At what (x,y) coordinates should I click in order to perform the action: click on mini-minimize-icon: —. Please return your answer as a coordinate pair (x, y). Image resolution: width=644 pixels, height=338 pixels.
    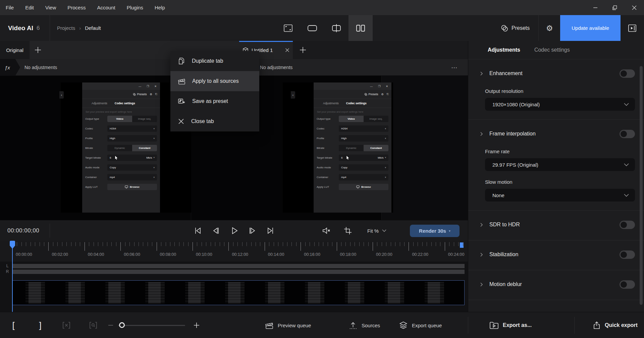
    Looking at the image, I should click on (371, 87).